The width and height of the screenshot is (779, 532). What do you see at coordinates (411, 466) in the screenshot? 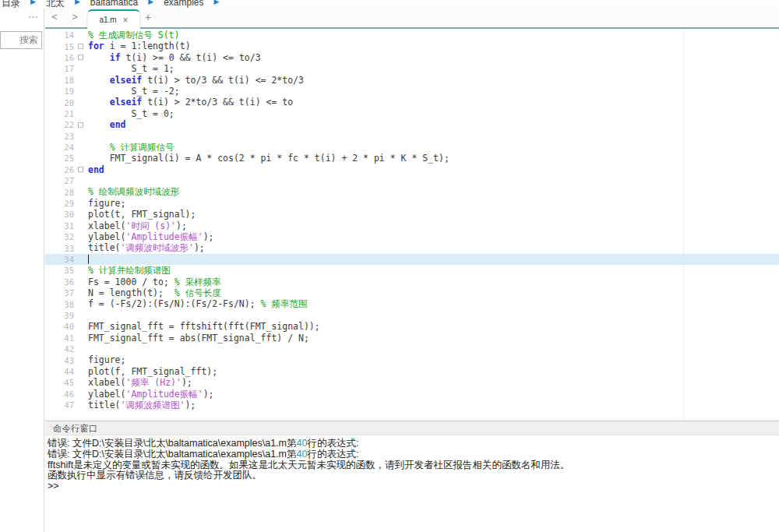
I see `console-line: fftshift是未定义的变量或暂未实现的函数。如果这是北太天元暂未实现的函数，…` at bounding box center [411, 466].